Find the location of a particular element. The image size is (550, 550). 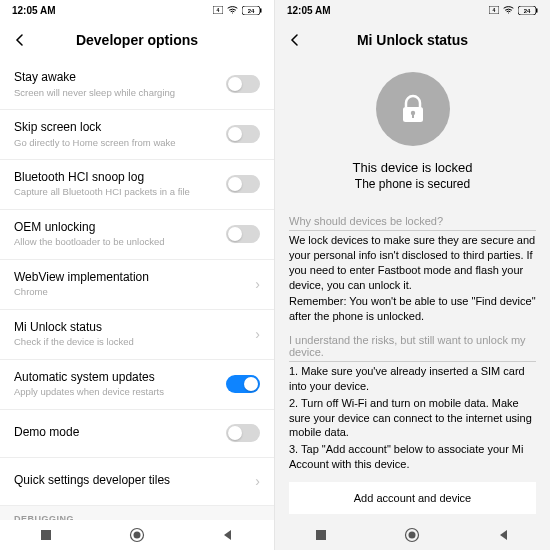

setting-oem-unlocking: OEM unlockingAllow the bootloader to be … is located at coordinates (137, 235).